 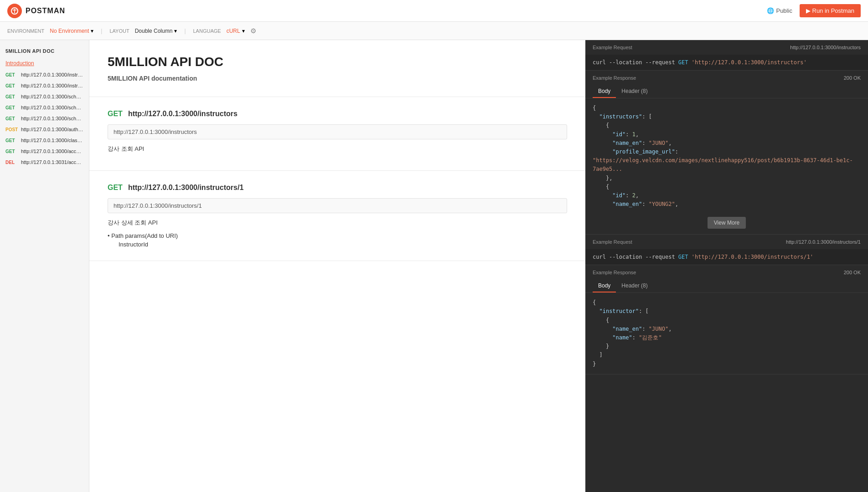 I want to click on layout-chevron-icon: ▾, so click(x=176, y=31).